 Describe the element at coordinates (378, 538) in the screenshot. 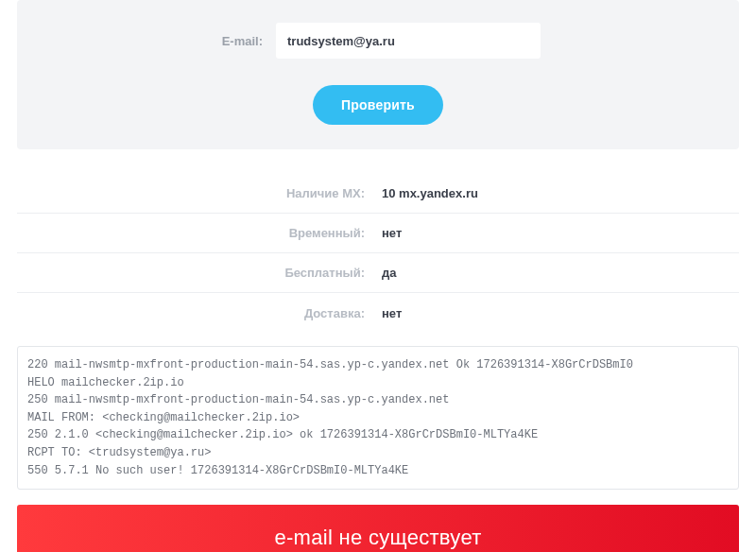

I see `status-message: e-mail не существует` at that location.